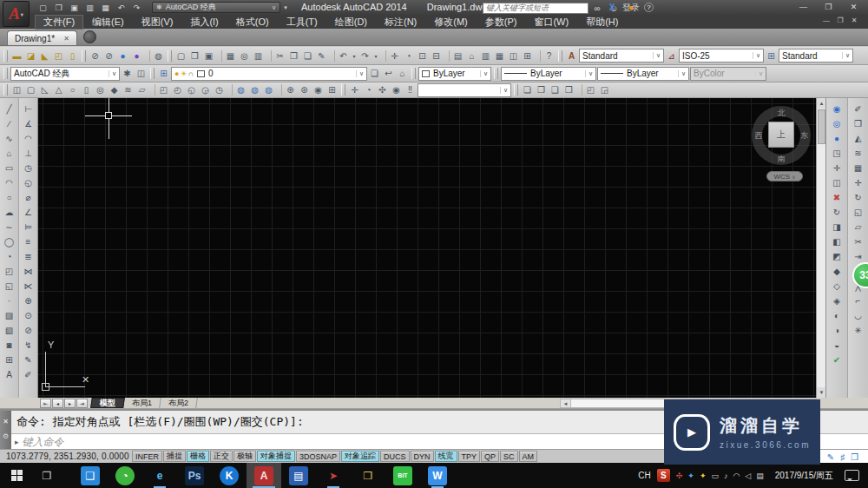 The image size is (868, 488). What do you see at coordinates (804, 476) in the screenshot?
I see `taskbar-clock: 2017/9/15/周五` at bounding box center [804, 476].